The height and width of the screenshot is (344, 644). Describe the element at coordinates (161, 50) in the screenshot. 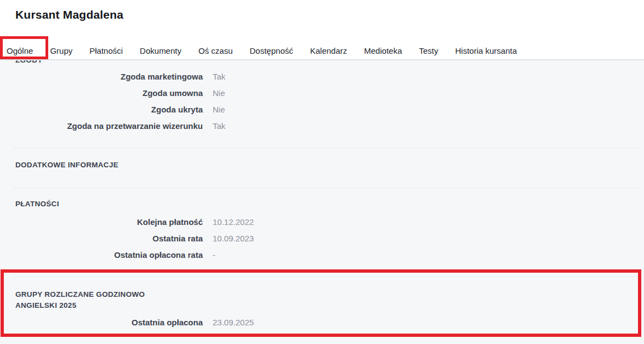

I see `tab-dokumenty: Dokumenty` at that location.